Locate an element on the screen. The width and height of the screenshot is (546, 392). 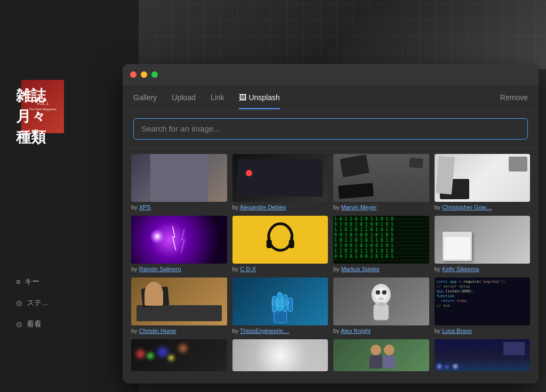
author-link-9: Christin Hume is located at coordinates (158, 331).